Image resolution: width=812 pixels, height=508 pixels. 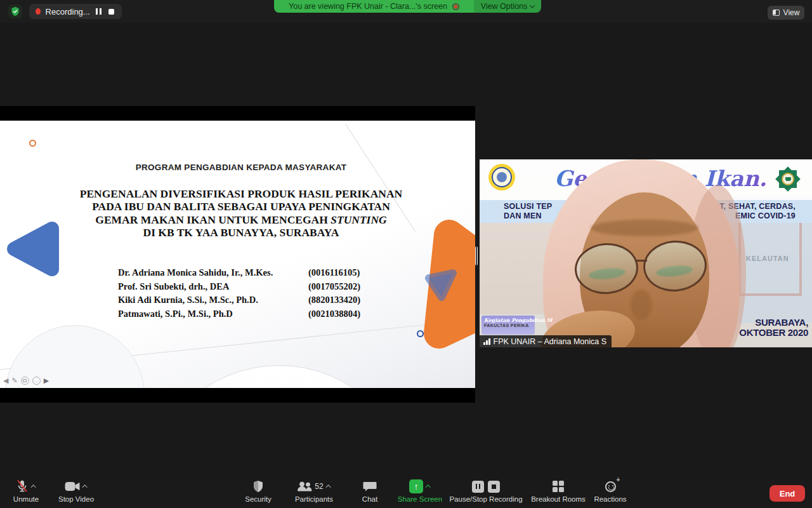 I want to click on meeting-top-bar: Recording... You are viewing FPK Unair -…, so click(x=406, y=11).